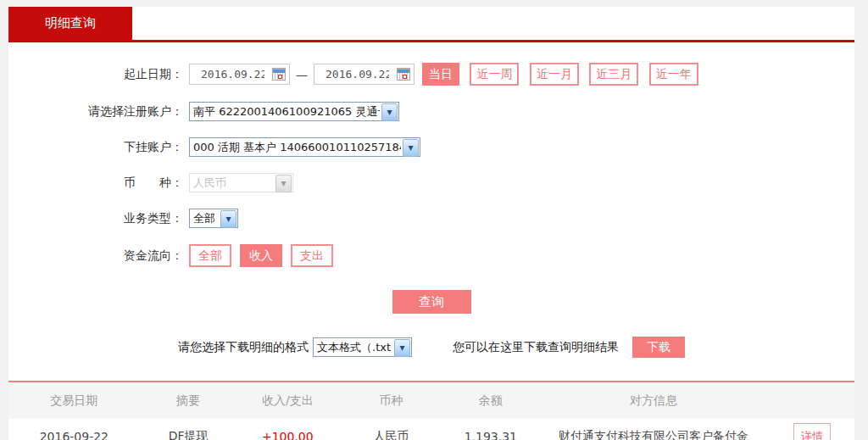  I want to click on end-date-input, so click(352, 75).